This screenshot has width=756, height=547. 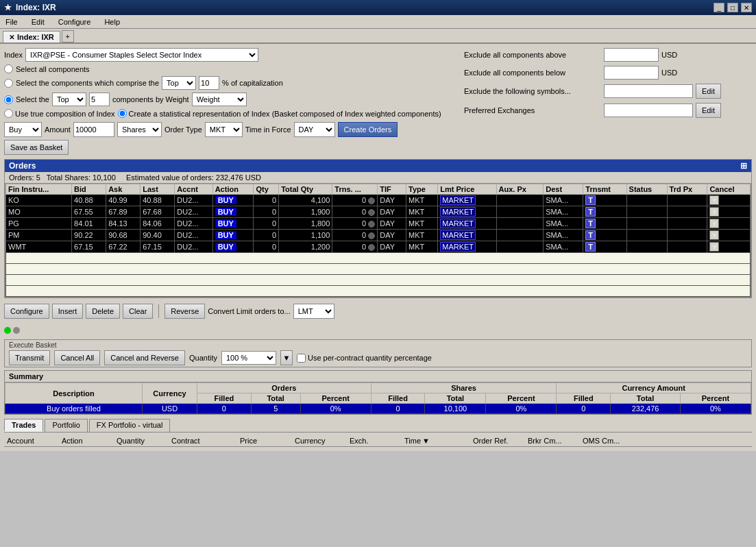 What do you see at coordinates (422, 189) in the screenshot?
I see `col-type: Type` at bounding box center [422, 189].